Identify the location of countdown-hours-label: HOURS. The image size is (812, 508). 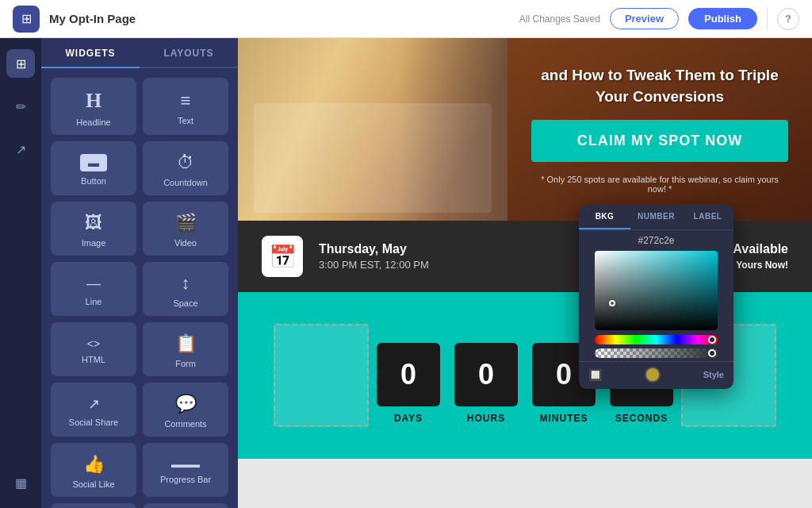
(486, 418).